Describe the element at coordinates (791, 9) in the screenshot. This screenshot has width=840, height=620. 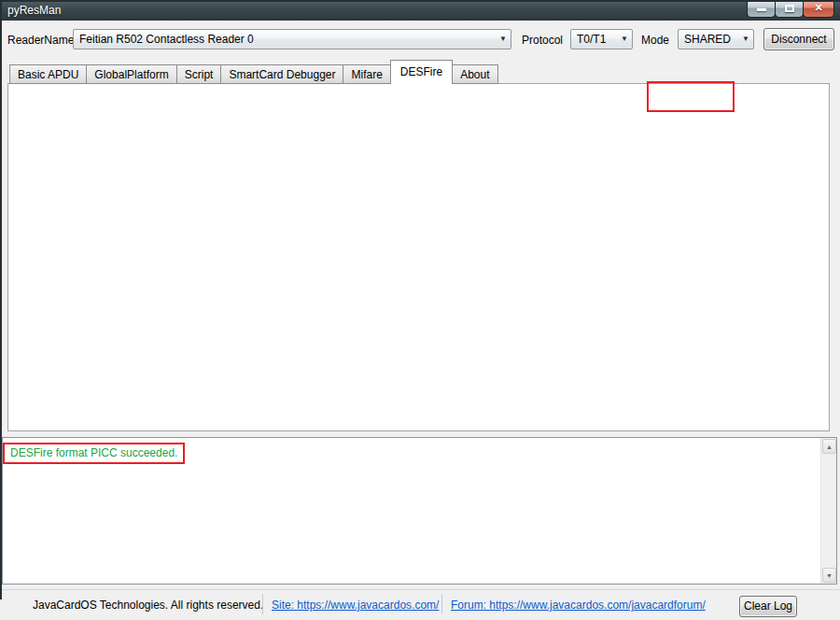
I see `window-controls: ✕` at that location.